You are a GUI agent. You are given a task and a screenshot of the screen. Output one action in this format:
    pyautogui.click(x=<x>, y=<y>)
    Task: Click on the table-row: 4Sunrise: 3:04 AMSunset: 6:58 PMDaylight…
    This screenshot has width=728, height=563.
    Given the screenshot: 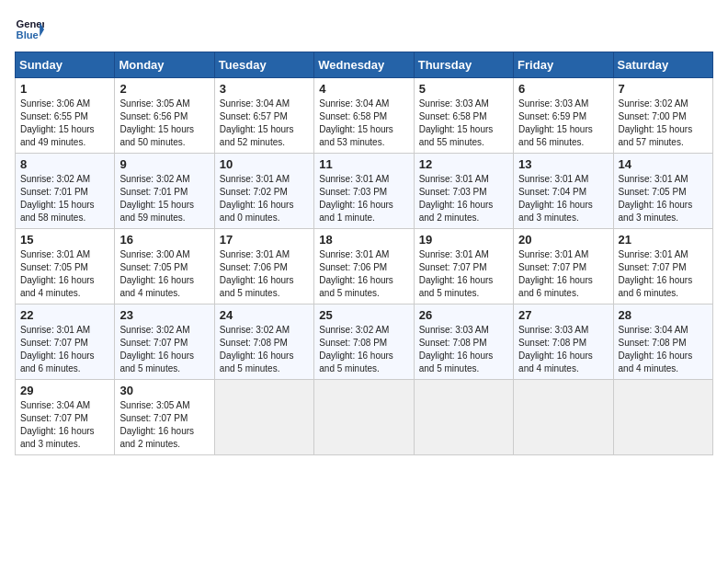 What is the action you would take?
    pyautogui.click(x=364, y=116)
    